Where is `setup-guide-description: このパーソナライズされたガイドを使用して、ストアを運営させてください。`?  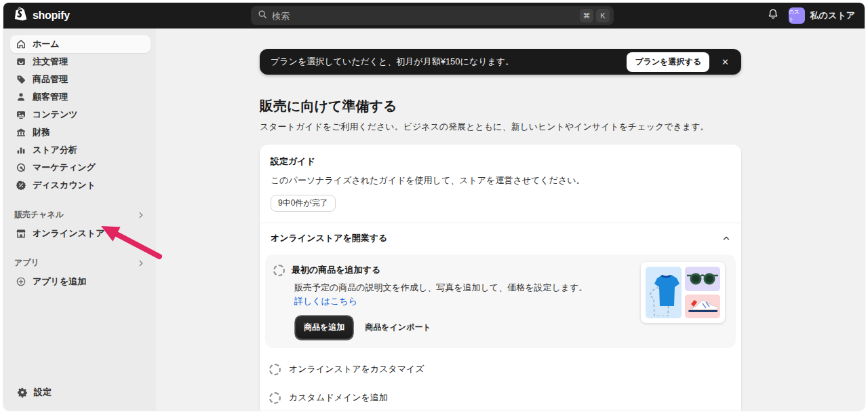 setup-guide-description: このパーソナライズされたガイドを使用して、ストアを運営させてください。 is located at coordinates (500, 181).